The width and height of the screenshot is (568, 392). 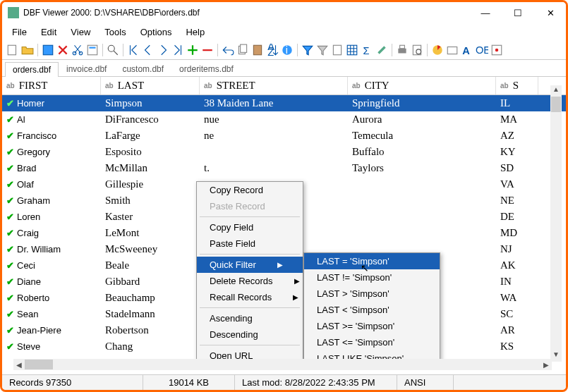 I want to click on export-icon, so click(x=452, y=50).